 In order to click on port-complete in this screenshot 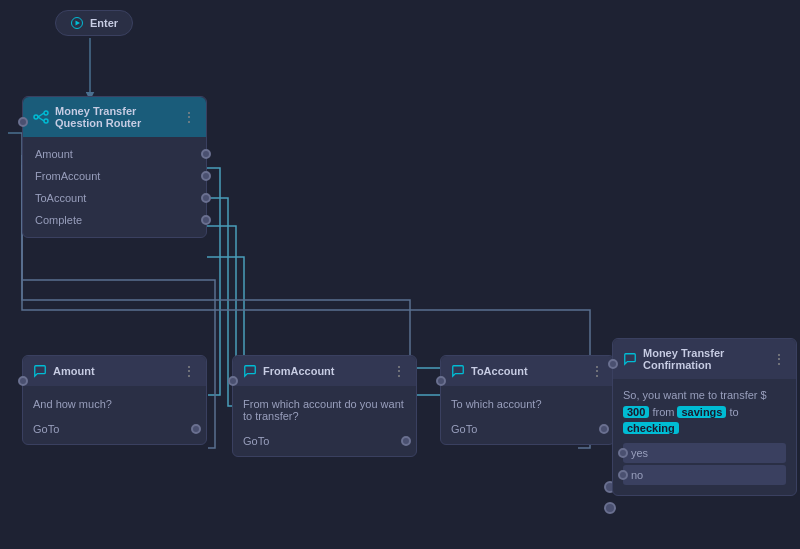, I will do `click(206, 220)`.